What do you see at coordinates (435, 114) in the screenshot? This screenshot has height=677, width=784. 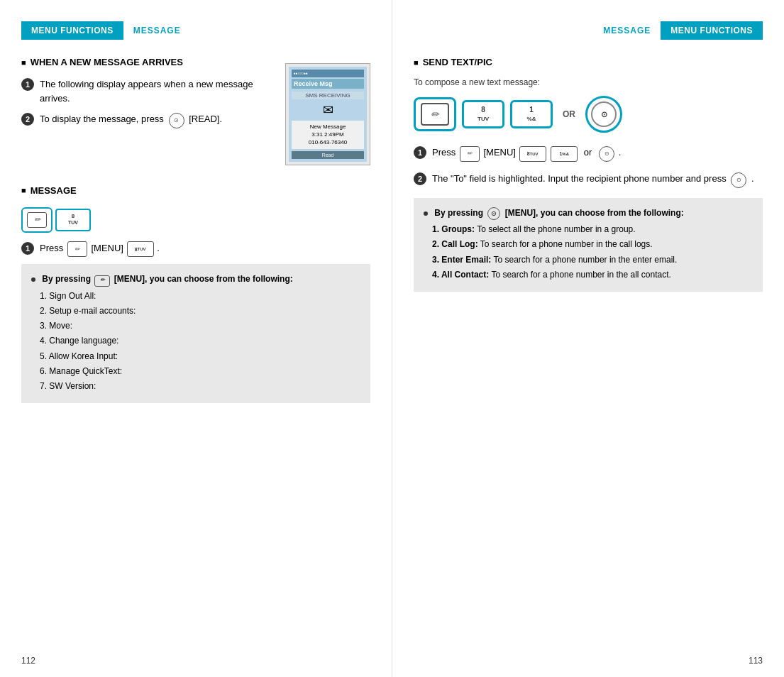 I see `large-pencil-icon: ✏` at bounding box center [435, 114].